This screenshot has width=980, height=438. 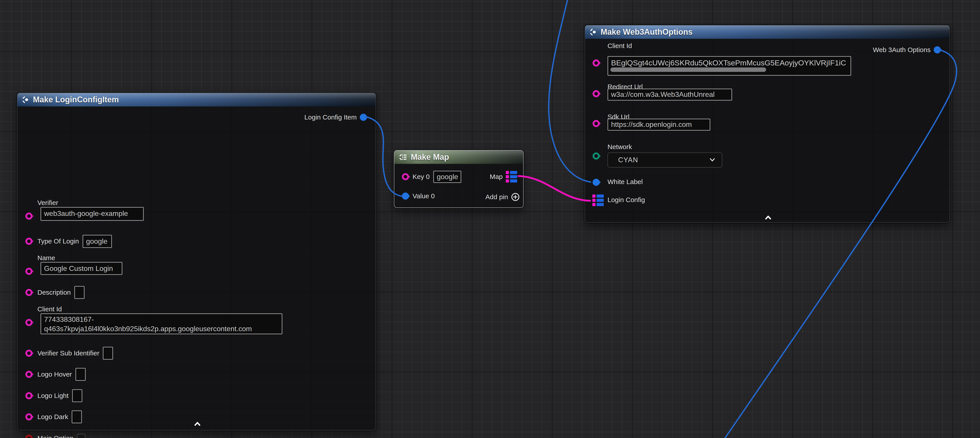 What do you see at coordinates (62, 435) in the screenshot?
I see `row-main-option: Main Option` at bounding box center [62, 435].